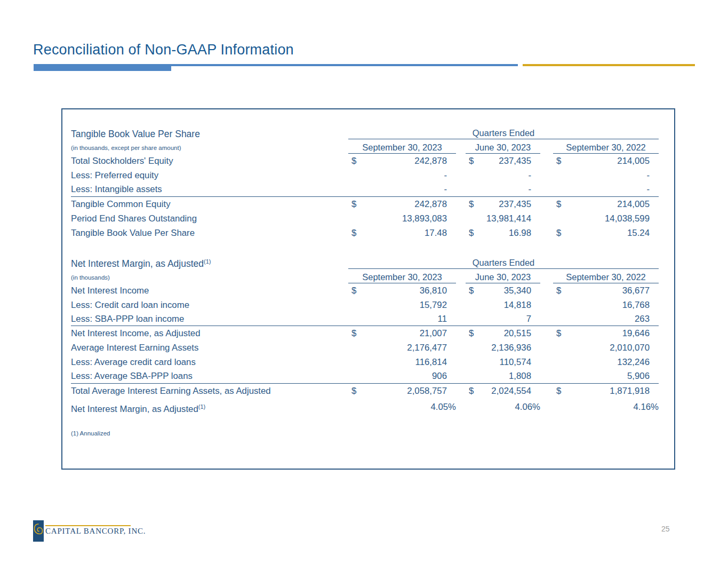 The image size is (728, 563). What do you see at coordinates (606, 277) in the screenshot?
I see `column-header: September 30, 2022` at bounding box center [606, 277].